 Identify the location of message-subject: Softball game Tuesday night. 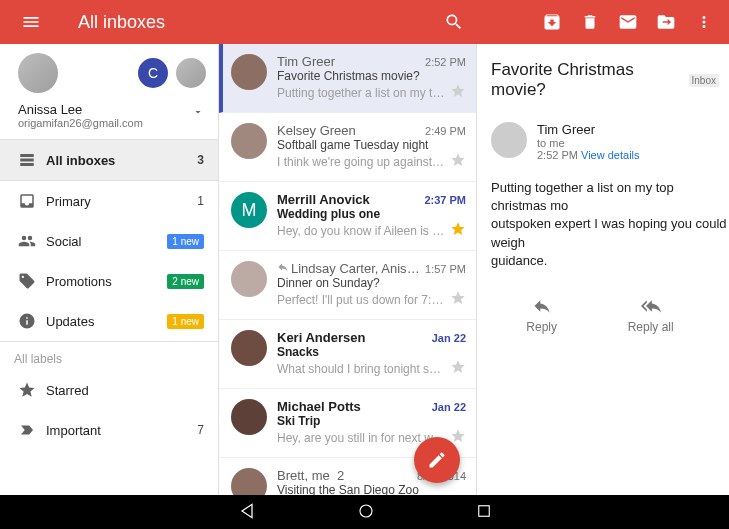
(372, 145).